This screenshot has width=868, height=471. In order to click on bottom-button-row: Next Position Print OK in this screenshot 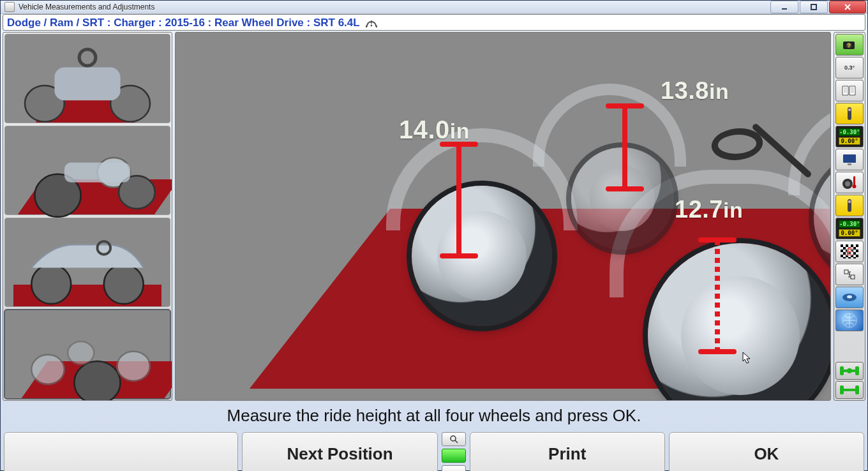, I will do `click(434, 452)`.